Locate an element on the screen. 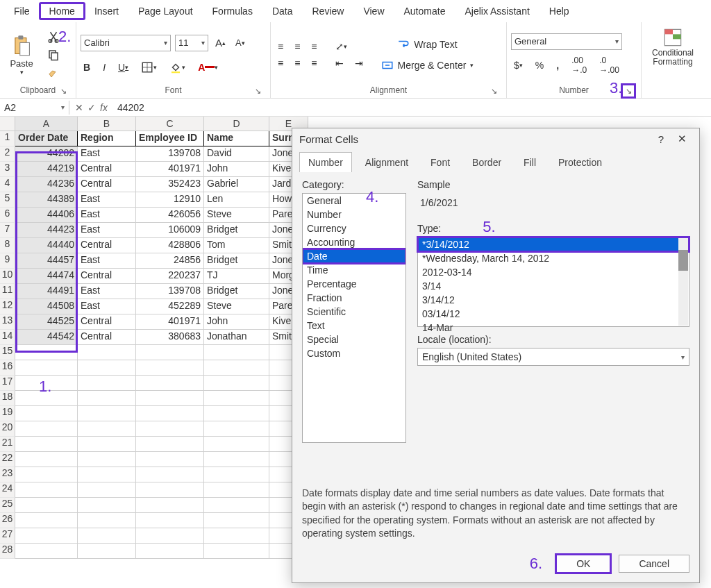 The image size is (711, 588). cell: Len is located at coordinates (237, 200).